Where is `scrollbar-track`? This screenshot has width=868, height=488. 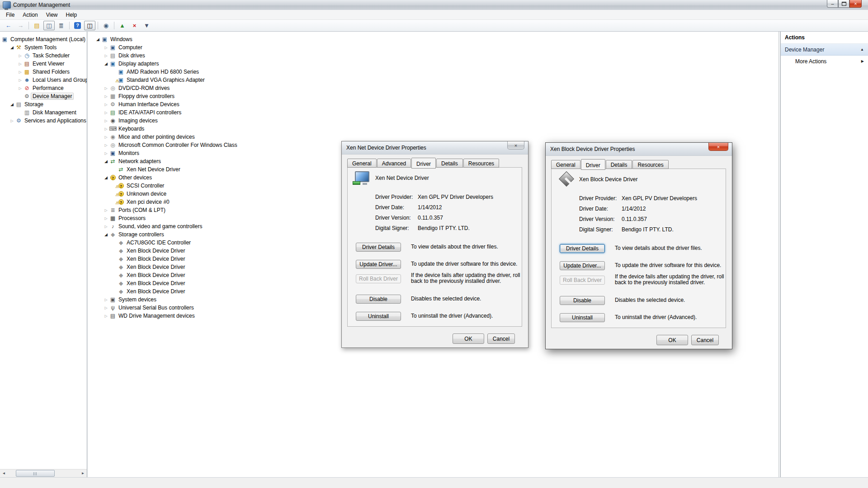 scrollbar-track is located at coordinates (43, 474).